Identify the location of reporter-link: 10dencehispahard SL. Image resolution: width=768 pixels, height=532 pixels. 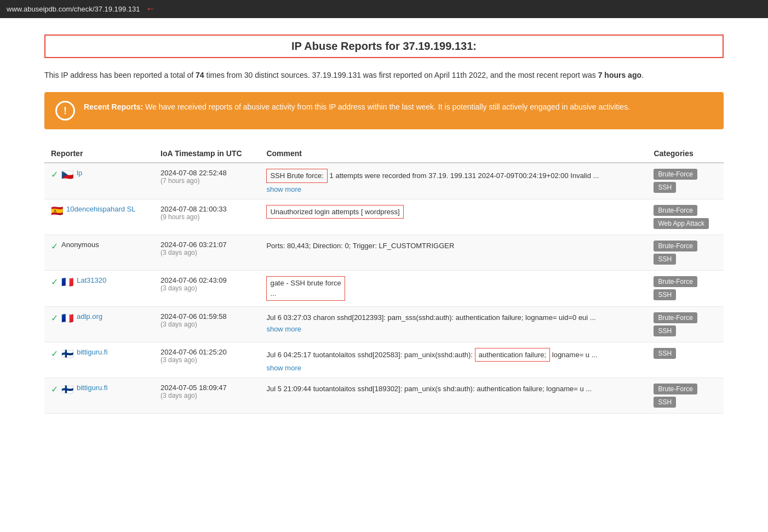
(101, 209).